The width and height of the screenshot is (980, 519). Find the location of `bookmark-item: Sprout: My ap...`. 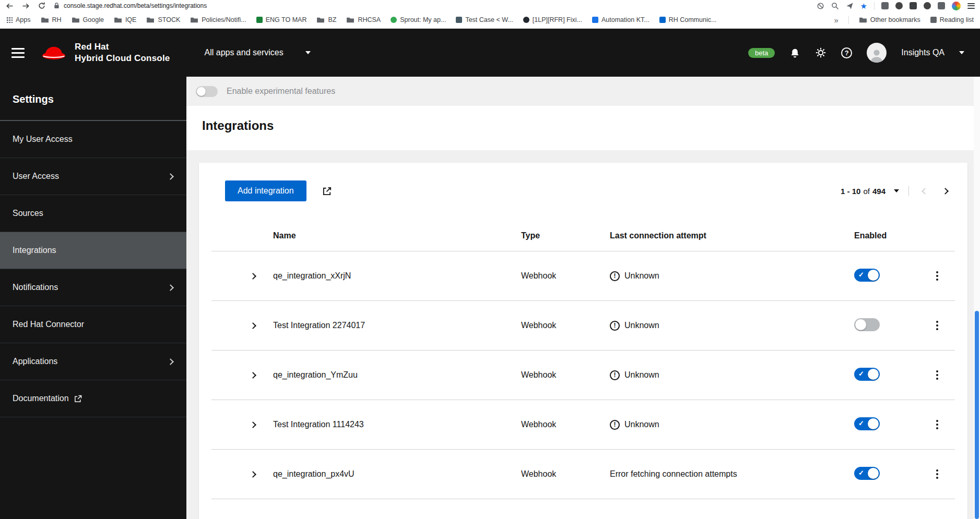

bookmark-item: Sprout: My ap... is located at coordinates (418, 20).